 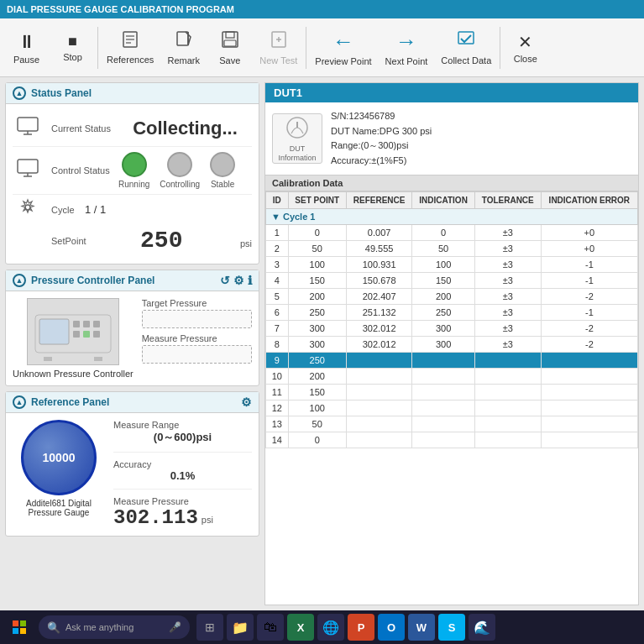 What do you see at coordinates (452, 393) in the screenshot?
I see `table-row: 11150` at bounding box center [452, 393].